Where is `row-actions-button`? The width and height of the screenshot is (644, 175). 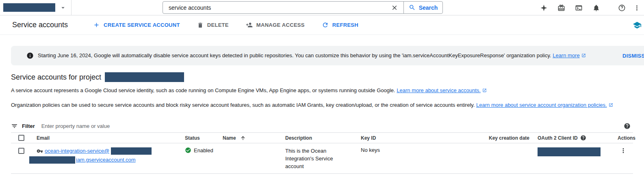 row-actions-button is located at coordinates (623, 151).